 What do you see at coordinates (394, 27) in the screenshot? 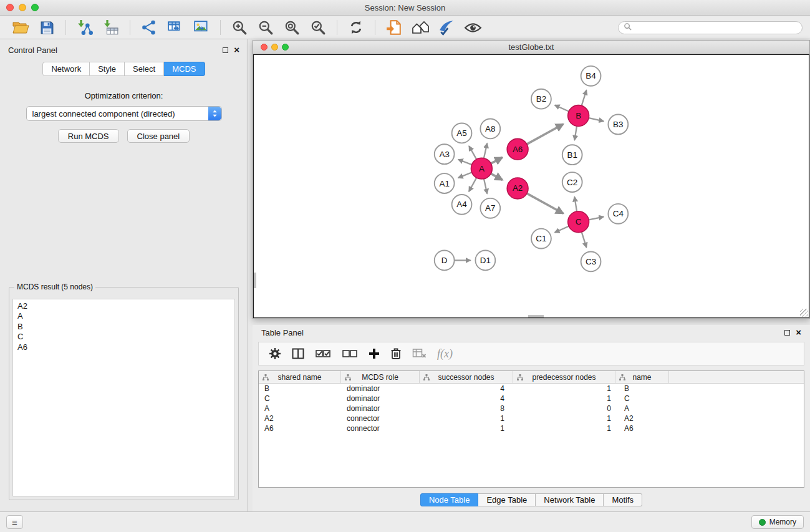
I see `import-document-icon` at bounding box center [394, 27].